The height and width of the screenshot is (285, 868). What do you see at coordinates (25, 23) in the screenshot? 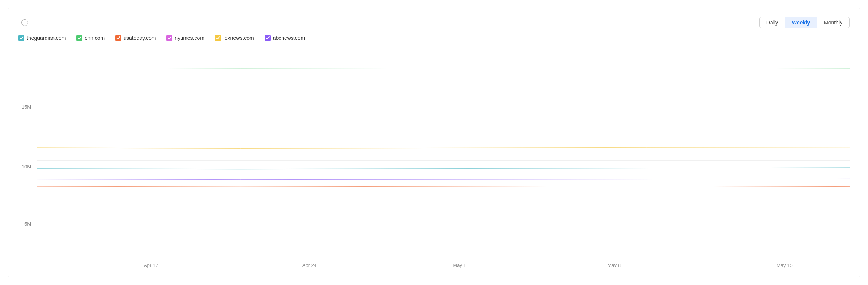
I see `info-icon` at bounding box center [25, 23].